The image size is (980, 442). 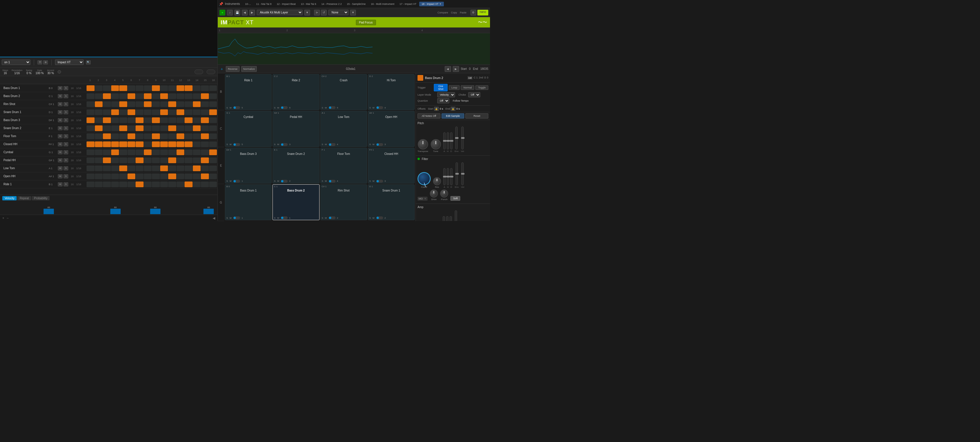 What do you see at coordinates (3, 218) in the screenshot?
I see `add-track-icon: +` at bounding box center [3, 218].